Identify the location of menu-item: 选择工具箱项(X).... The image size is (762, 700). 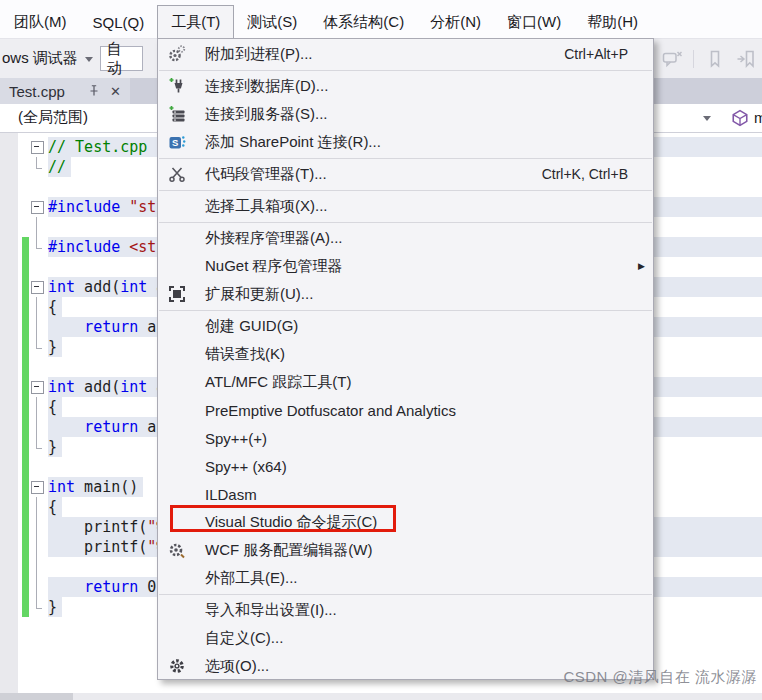
(406, 206).